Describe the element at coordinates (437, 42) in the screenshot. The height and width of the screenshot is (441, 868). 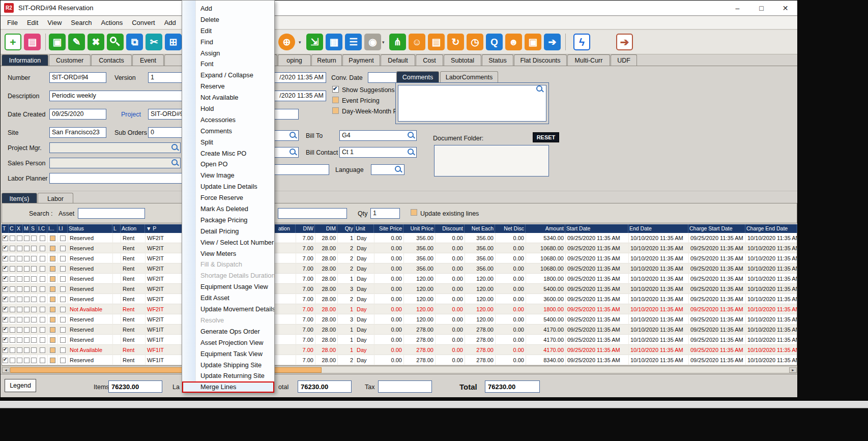
I see `invoice-icon: ▤` at that location.